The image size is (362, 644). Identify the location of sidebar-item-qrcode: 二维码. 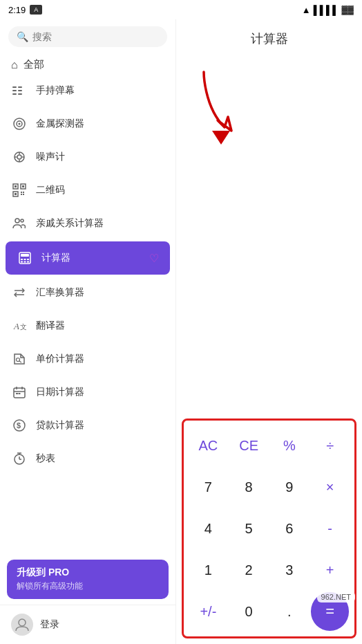
(88, 190).